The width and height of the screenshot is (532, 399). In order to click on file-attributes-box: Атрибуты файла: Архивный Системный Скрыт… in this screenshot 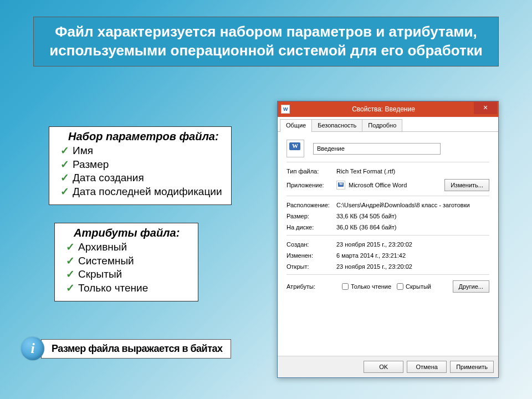, I will do `click(126, 262)`.